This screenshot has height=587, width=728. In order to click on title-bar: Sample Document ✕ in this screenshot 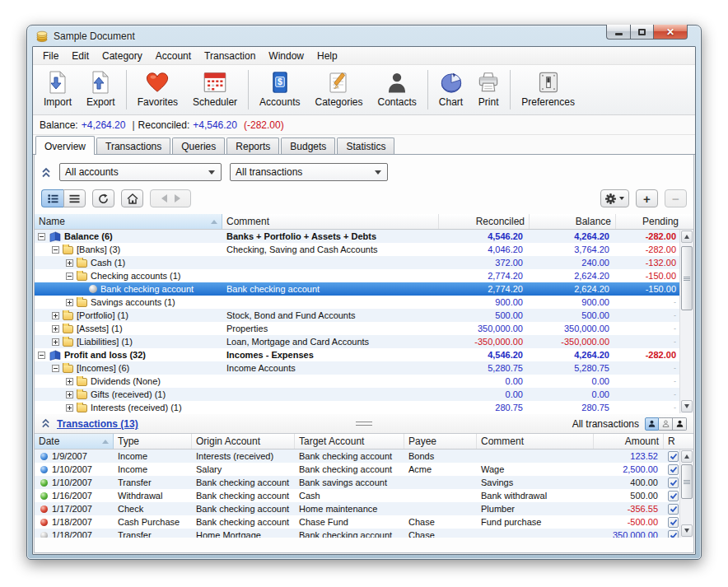, I will do `click(364, 36)`.